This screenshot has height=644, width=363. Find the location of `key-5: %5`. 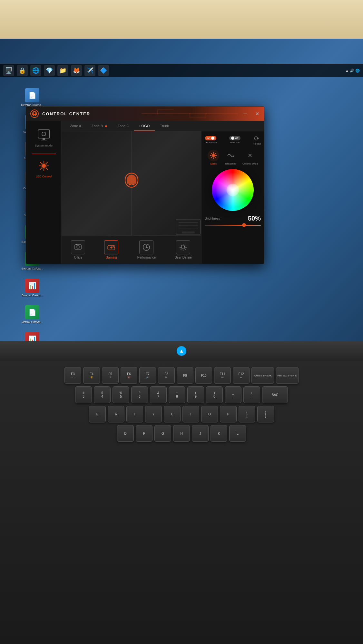

key-5: %5 is located at coordinates (121, 395).